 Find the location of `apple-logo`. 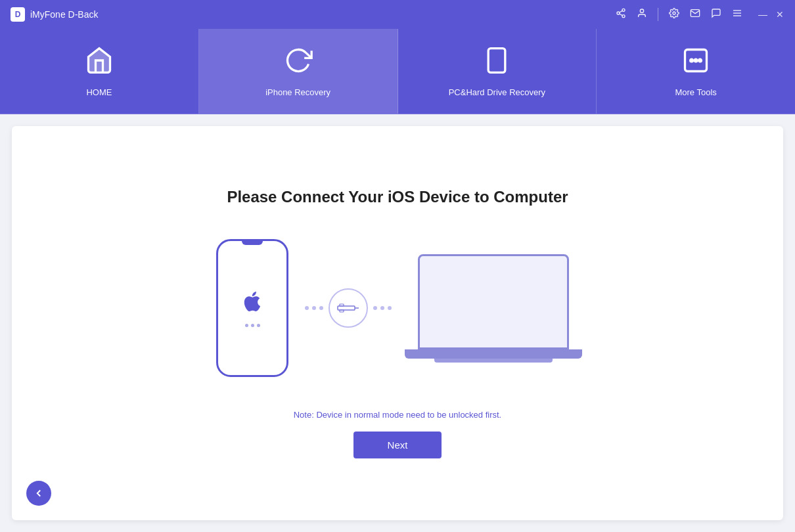

apple-logo is located at coordinates (252, 304).